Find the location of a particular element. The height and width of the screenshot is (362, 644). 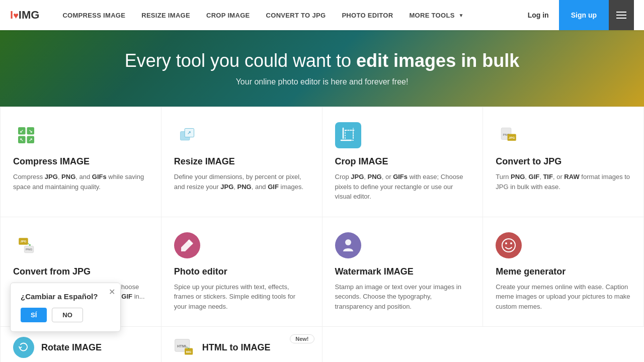

meme-desc: Create your memes online with ease. Capt… is located at coordinates (564, 297).